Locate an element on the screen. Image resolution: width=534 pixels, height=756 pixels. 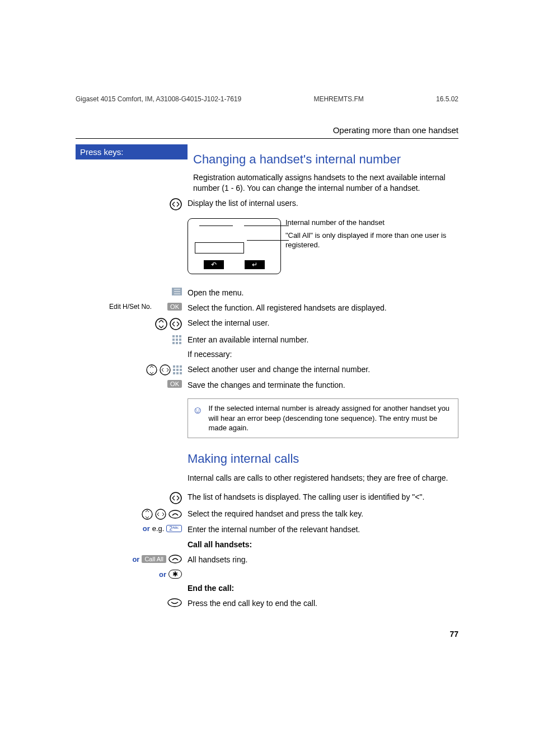
step-select-user: Select the internal user. is located at coordinates (323, 323).